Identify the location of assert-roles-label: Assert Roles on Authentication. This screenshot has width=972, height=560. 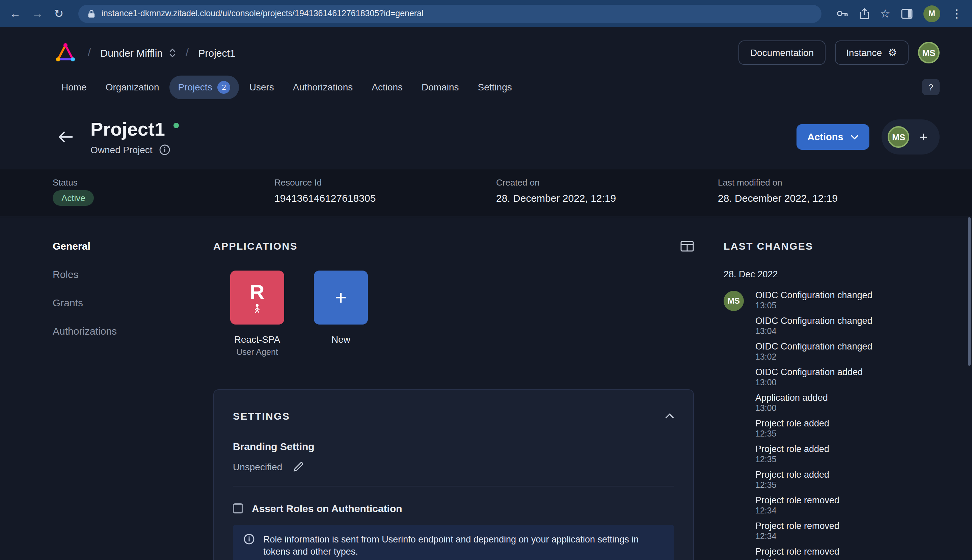
(327, 508).